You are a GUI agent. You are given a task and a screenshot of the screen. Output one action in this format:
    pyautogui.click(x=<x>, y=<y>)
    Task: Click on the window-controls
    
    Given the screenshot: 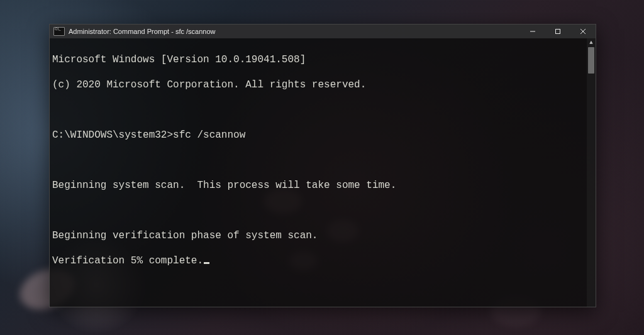 What is the action you would take?
    pyautogui.click(x=558, y=31)
    